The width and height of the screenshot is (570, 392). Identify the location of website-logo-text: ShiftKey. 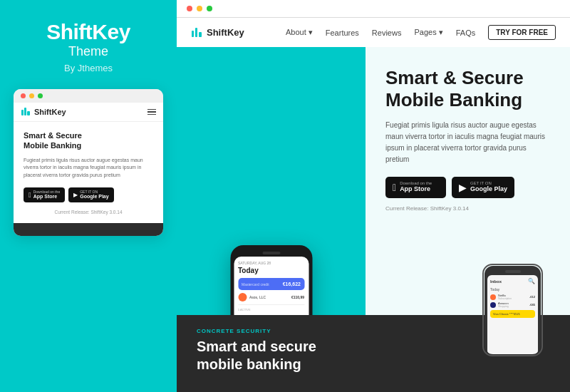
(225, 33).